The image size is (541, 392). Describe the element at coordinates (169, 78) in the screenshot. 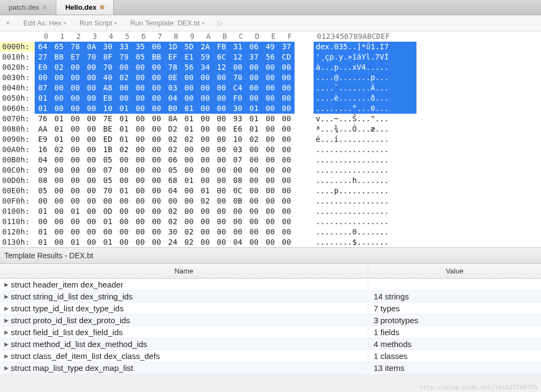

I see `hex-bytes: 00000000400200000E00000070000000` at that location.